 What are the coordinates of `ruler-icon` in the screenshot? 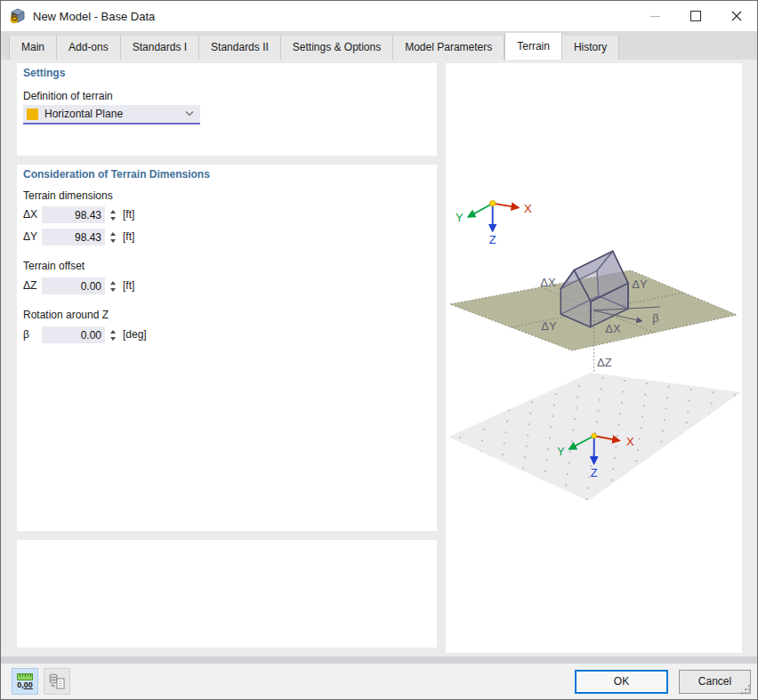 It's located at (25, 677).